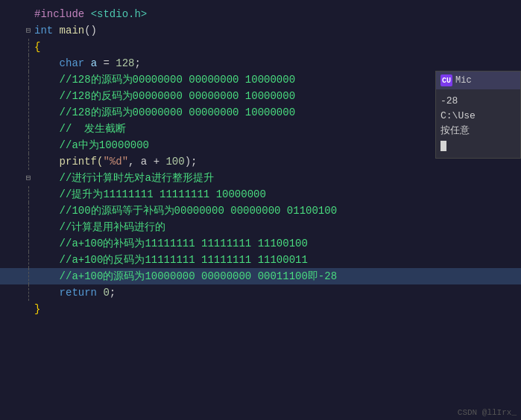 This screenshot has width=521, height=420. I want to click on overlay-line-1: -28, so click(479, 101).